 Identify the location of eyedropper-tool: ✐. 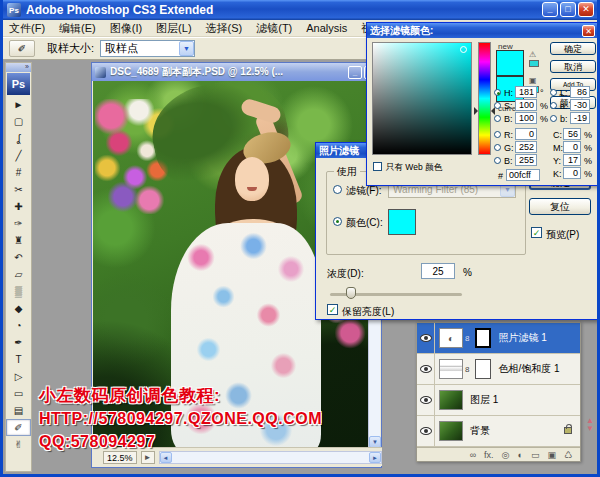
(18, 428).